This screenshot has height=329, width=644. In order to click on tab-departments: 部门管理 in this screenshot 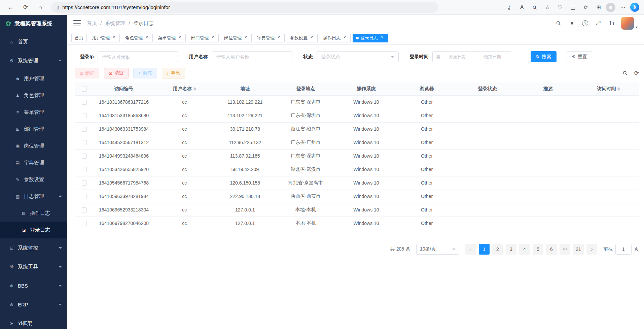, I will do `click(203, 38)`.